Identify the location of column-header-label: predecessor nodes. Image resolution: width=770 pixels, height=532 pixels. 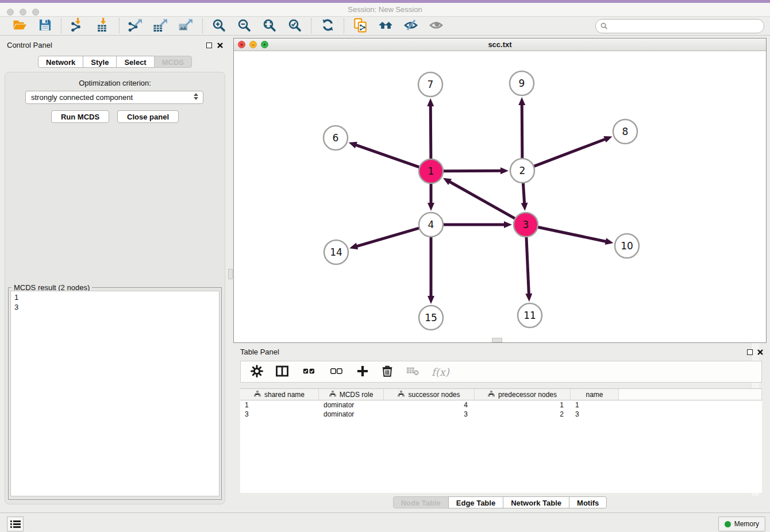
(528, 395).